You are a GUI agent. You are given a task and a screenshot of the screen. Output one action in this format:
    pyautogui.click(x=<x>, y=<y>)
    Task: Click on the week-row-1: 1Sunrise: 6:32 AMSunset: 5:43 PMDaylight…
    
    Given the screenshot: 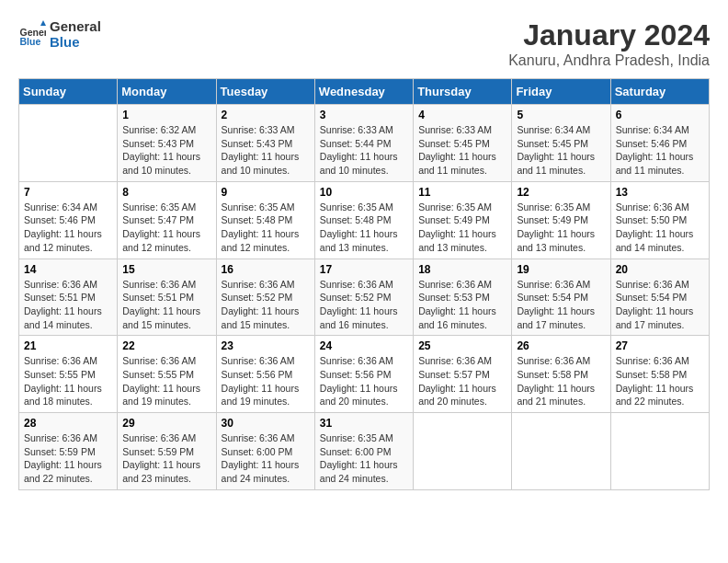 What is the action you would take?
    pyautogui.click(x=364, y=144)
    